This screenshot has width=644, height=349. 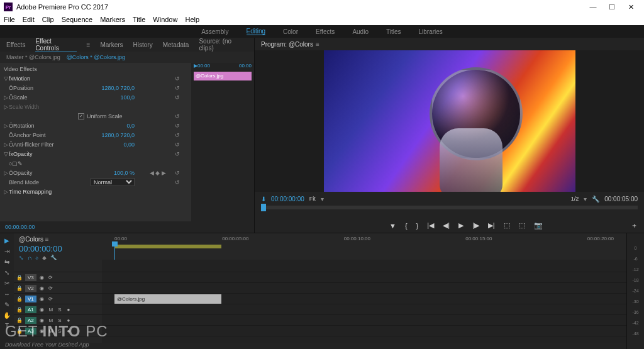 What do you see at coordinates (94, 182) in the screenshot?
I see `ec-blend: Blend ModeNormal↺` at bounding box center [94, 182].